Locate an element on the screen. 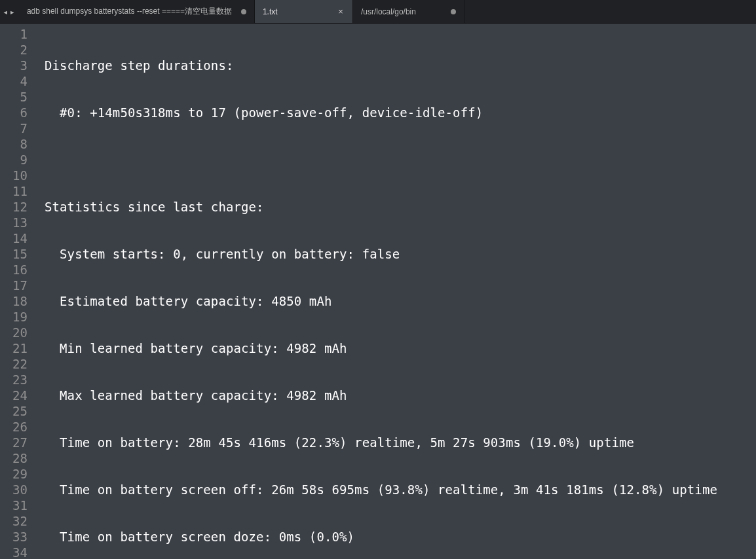 This screenshot has height=559, width=756. line-number: 28 is located at coordinates (14, 458).